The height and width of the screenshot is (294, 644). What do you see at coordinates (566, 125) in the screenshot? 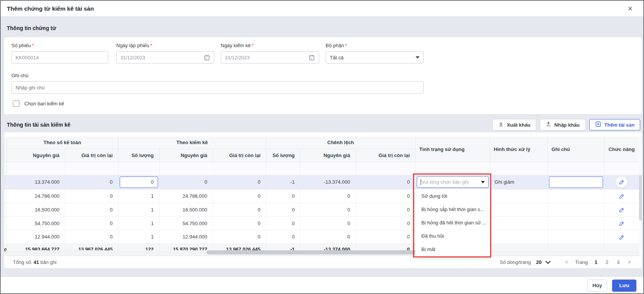
I see `assets-toolbar: Xuất khẩu Nhập khẩu Thêm tài sản` at bounding box center [566, 125].